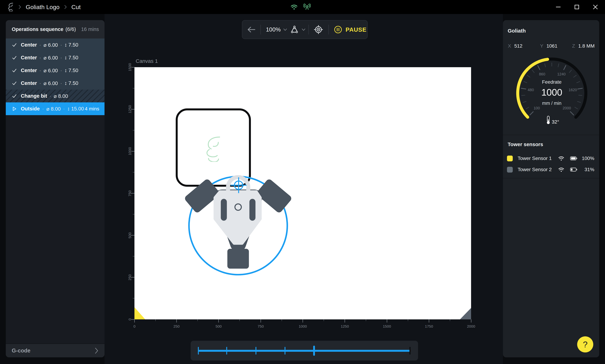 Image resolution: width=605 pixels, height=364 pixels. Describe the element at coordinates (71, 70) in the screenshot. I see `operation-depth: ↕ 7.50` at that location.